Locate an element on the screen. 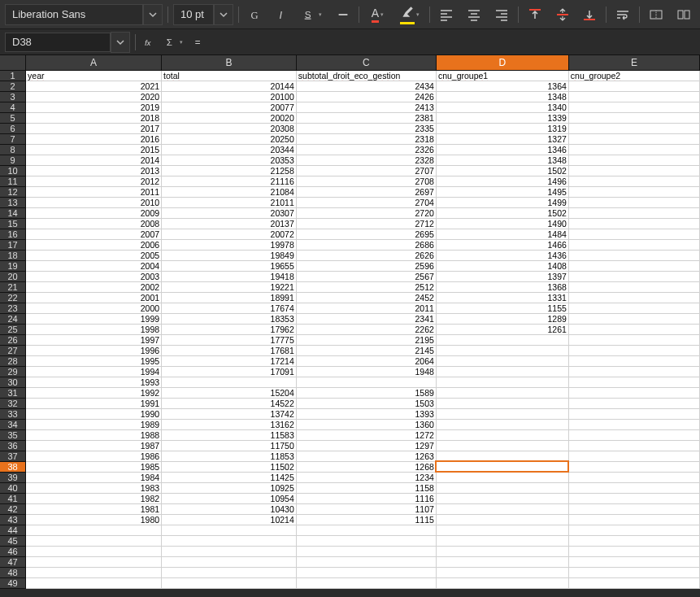  column-header: A is located at coordinates (94, 63).